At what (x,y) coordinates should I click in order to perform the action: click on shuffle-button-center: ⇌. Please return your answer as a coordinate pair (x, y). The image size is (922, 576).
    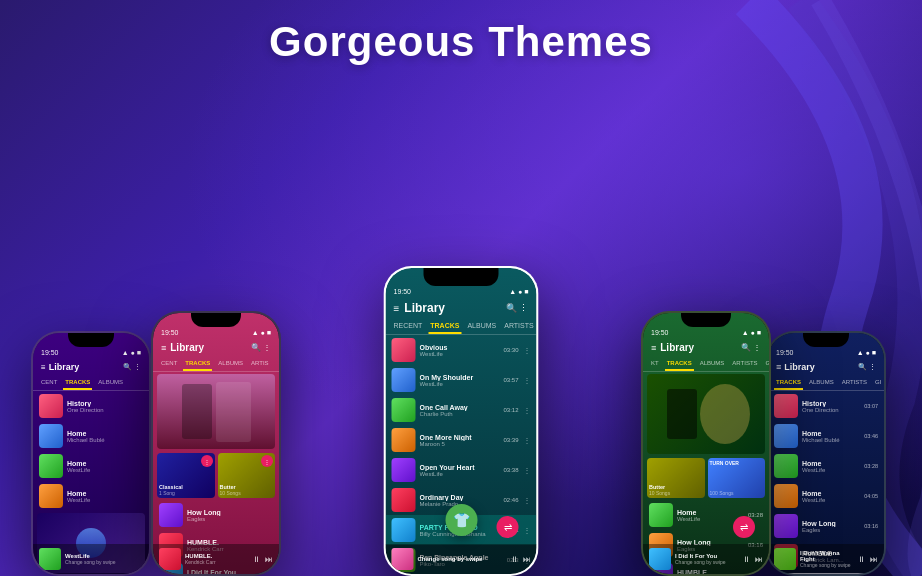
    Looking at the image, I should click on (508, 527).